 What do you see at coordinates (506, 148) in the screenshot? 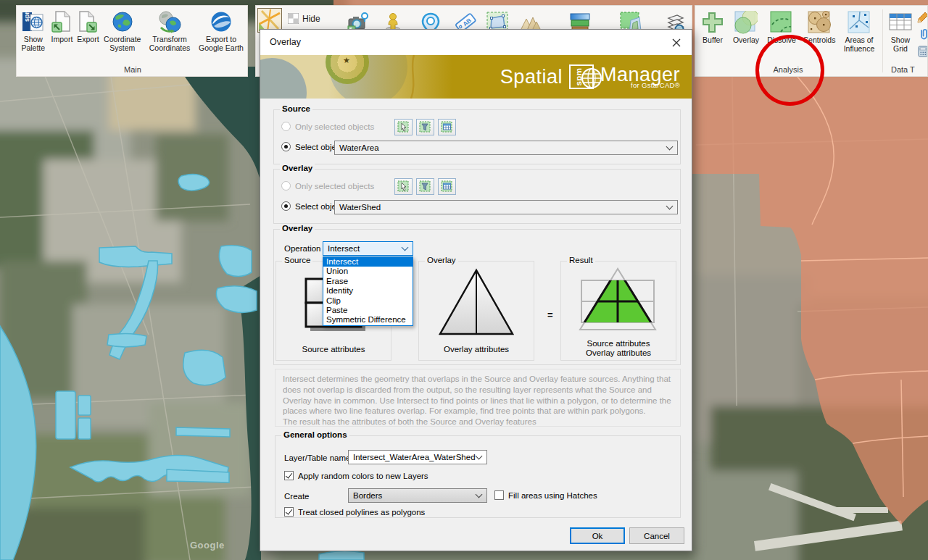
I see `source-layer-combo: WaterArea` at bounding box center [506, 148].